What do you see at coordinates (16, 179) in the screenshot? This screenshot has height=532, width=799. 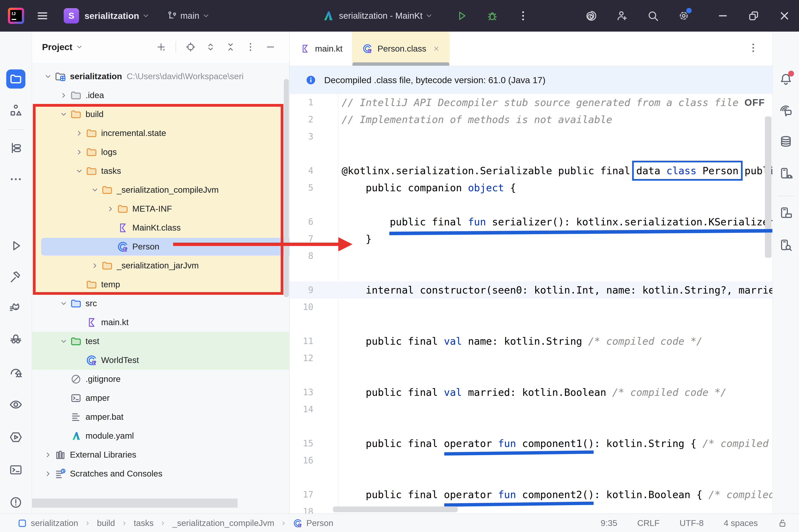 I see `more-tools-tool-icon` at bounding box center [16, 179].